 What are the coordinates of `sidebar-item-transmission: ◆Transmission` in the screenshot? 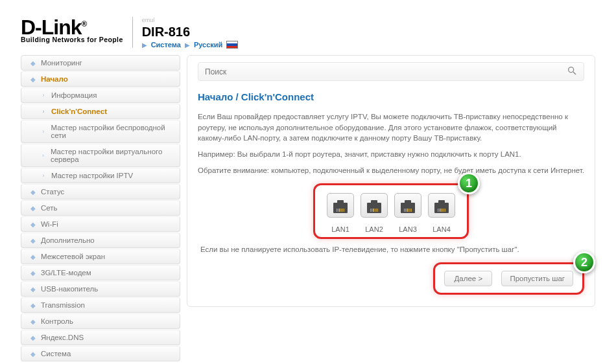 It's located at (101, 305).